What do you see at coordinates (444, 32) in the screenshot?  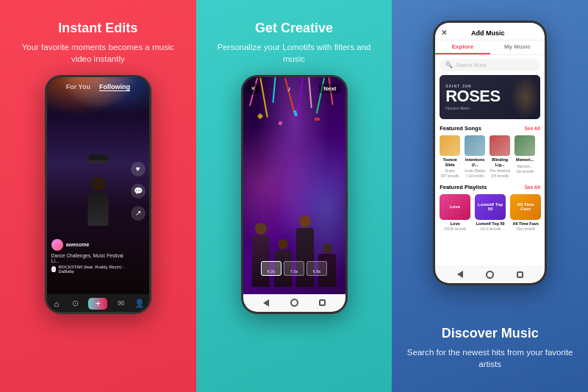 I see `music-close-btn: ✕` at bounding box center [444, 32].